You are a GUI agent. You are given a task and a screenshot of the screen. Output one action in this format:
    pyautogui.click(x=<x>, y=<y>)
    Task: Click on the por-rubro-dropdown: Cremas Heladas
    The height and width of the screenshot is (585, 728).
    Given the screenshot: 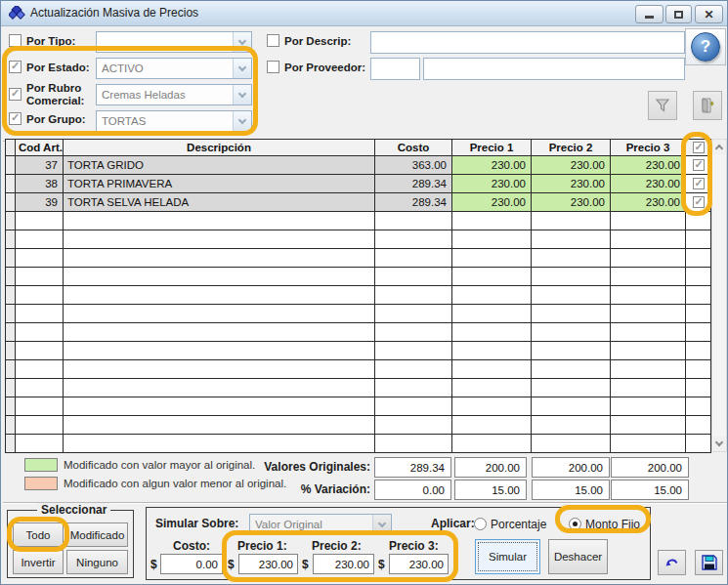 What is the action you would take?
    pyautogui.click(x=174, y=95)
    